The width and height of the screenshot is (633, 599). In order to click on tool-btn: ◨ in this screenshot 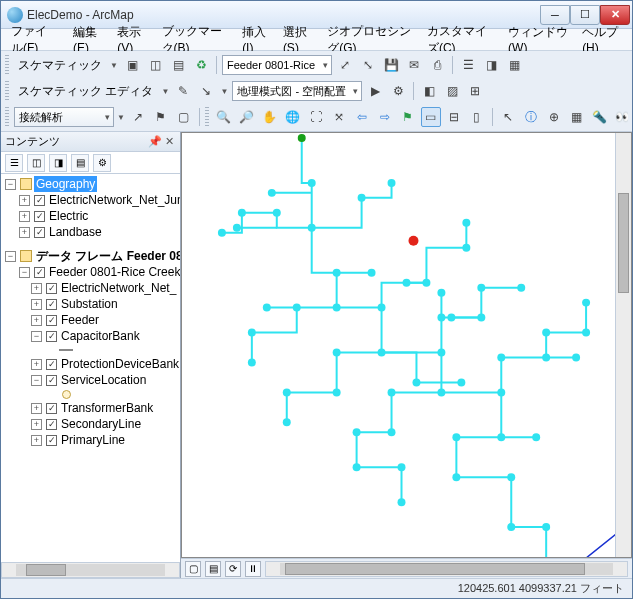, I will do `click(491, 65)`.